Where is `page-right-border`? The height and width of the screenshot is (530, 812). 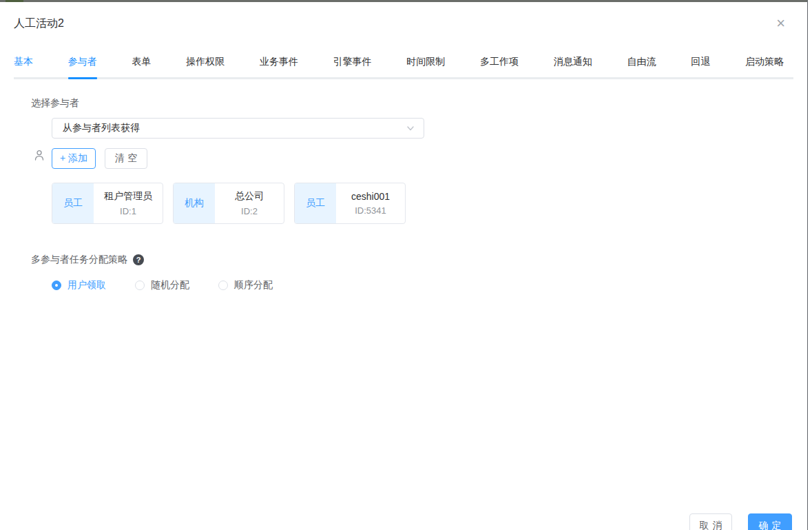 page-right-border is located at coordinates (807, 265).